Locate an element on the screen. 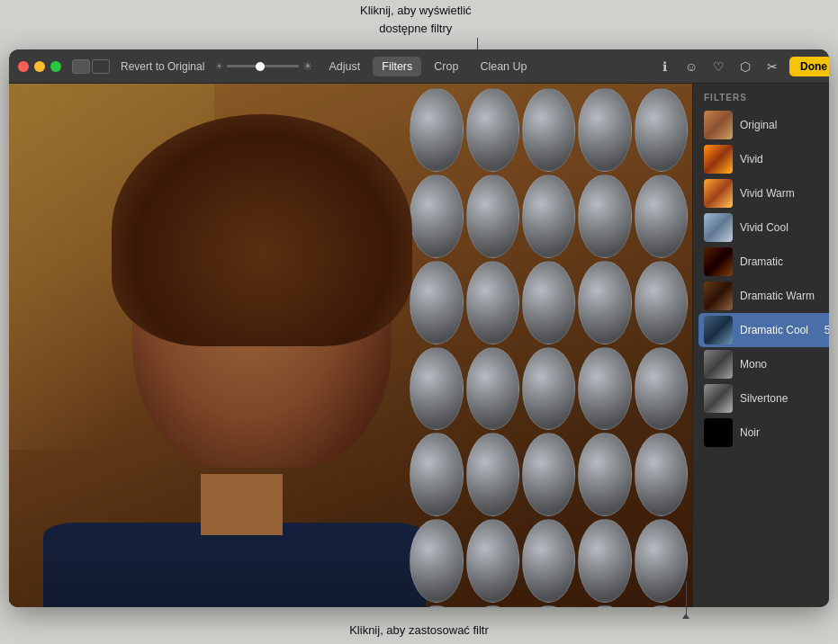 This screenshot has height=644, width=838. filter-item-dramatic: Dramatic is located at coordinates (763, 262).